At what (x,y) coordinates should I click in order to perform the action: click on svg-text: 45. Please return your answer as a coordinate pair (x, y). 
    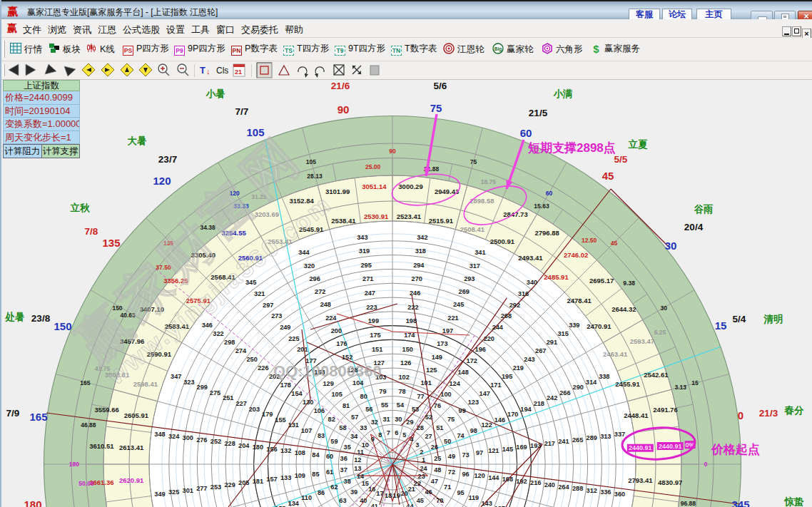
    Looking at the image, I should click on (614, 243).